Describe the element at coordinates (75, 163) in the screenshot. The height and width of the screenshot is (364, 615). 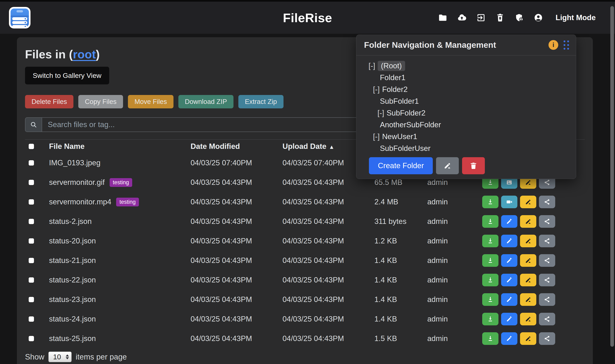
I see `file-name: IMG_0193.jpeg` at that location.